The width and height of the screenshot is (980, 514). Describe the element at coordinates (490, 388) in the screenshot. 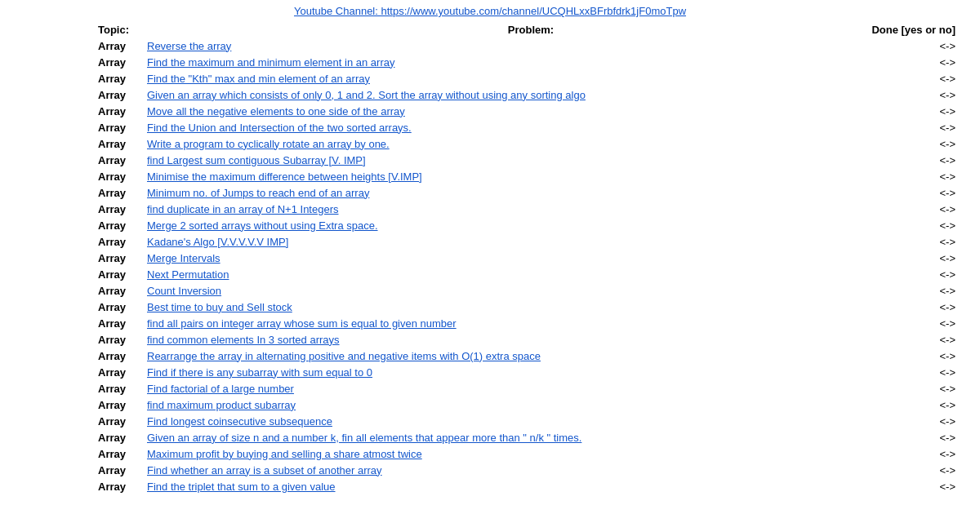

I see `table-row: ArrayFind factorial of a large number<->` at that location.